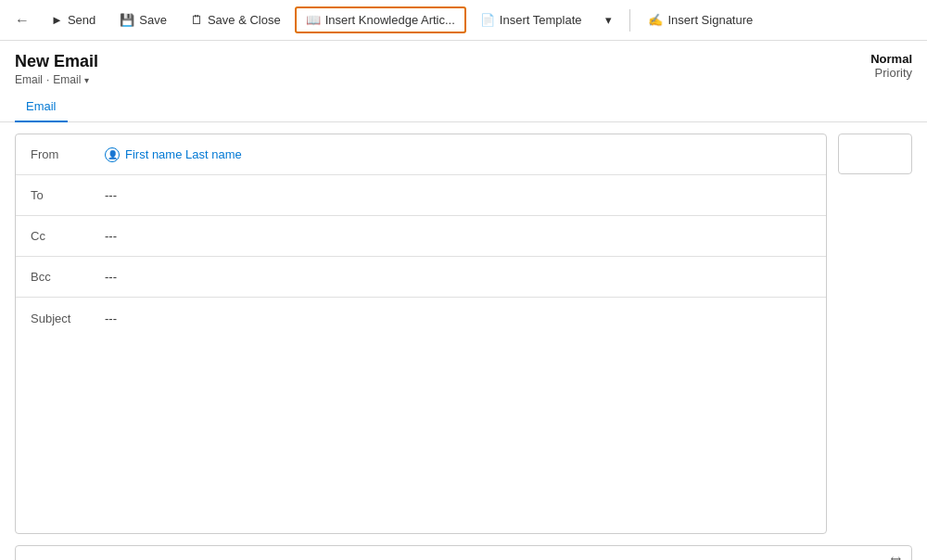 The width and height of the screenshot is (927, 560). I want to click on cc-label: Cc, so click(68, 235).